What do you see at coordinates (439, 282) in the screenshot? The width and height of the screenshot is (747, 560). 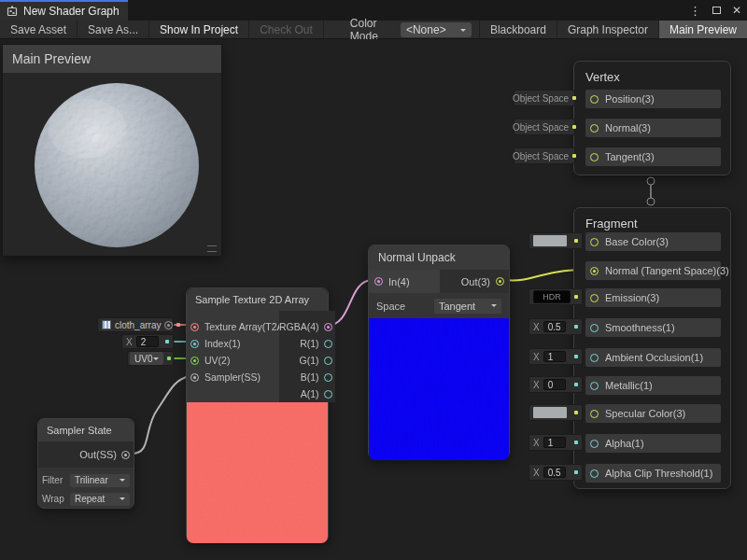 I see `unpack-ports-row: In(4) Out(3)` at bounding box center [439, 282].